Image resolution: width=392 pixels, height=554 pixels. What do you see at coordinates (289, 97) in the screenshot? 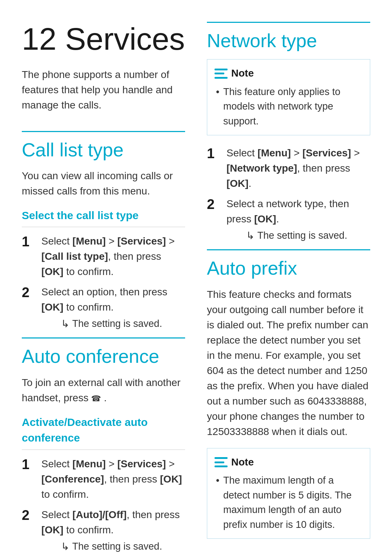
I see `network-type-note-box: Note This feature only applies to models…` at bounding box center [289, 97].